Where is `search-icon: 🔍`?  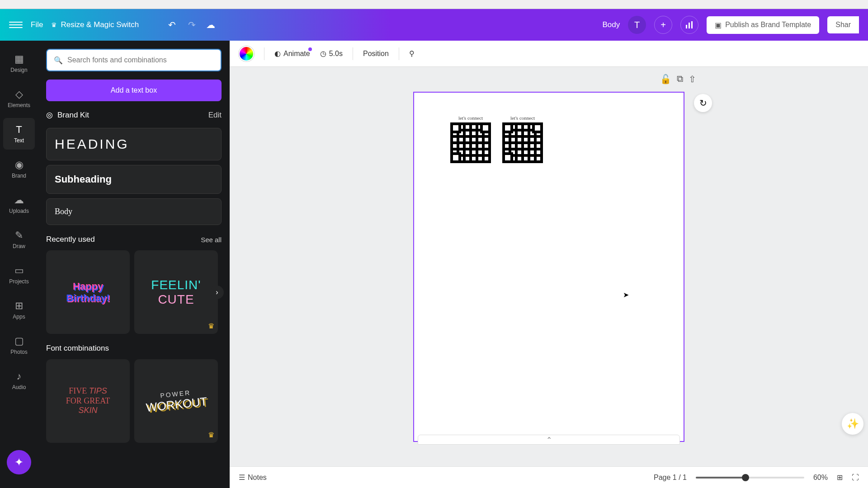 search-icon: 🔍 is located at coordinates (58, 61).